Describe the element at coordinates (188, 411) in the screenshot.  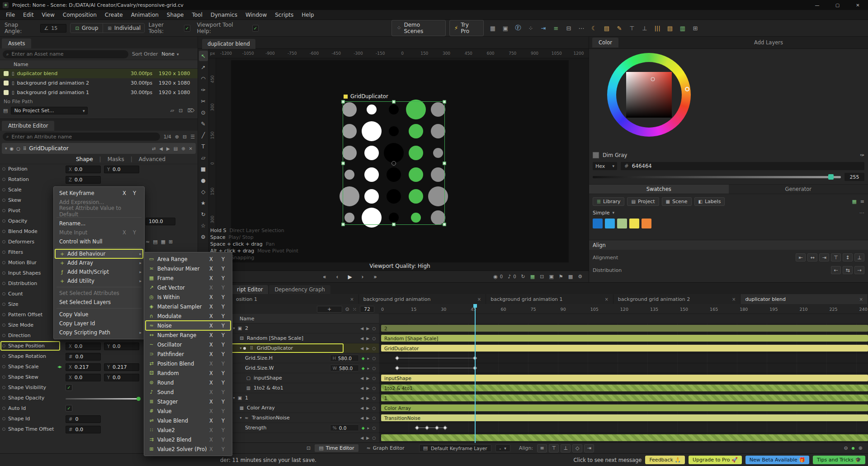
I see `submenu-item-value: #ValueXY` at that location.